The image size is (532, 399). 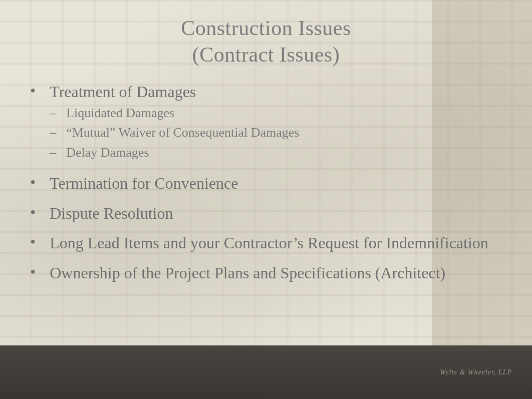 I want to click on bullet-item-ownership: • Ownership of the Project Plans and Spe…, so click(x=266, y=273).